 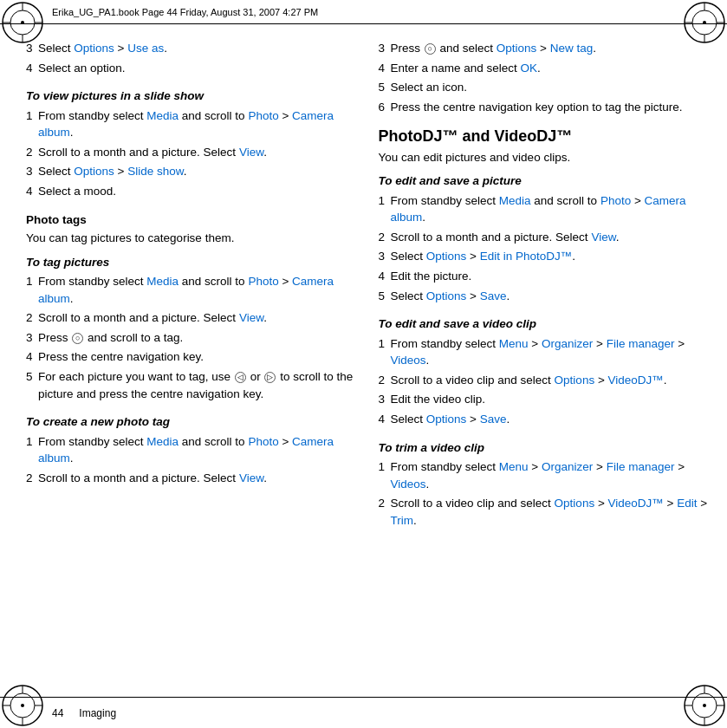 What do you see at coordinates (641, 466) in the screenshot?
I see `tr-fm-link: File manager` at bounding box center [641, 466].